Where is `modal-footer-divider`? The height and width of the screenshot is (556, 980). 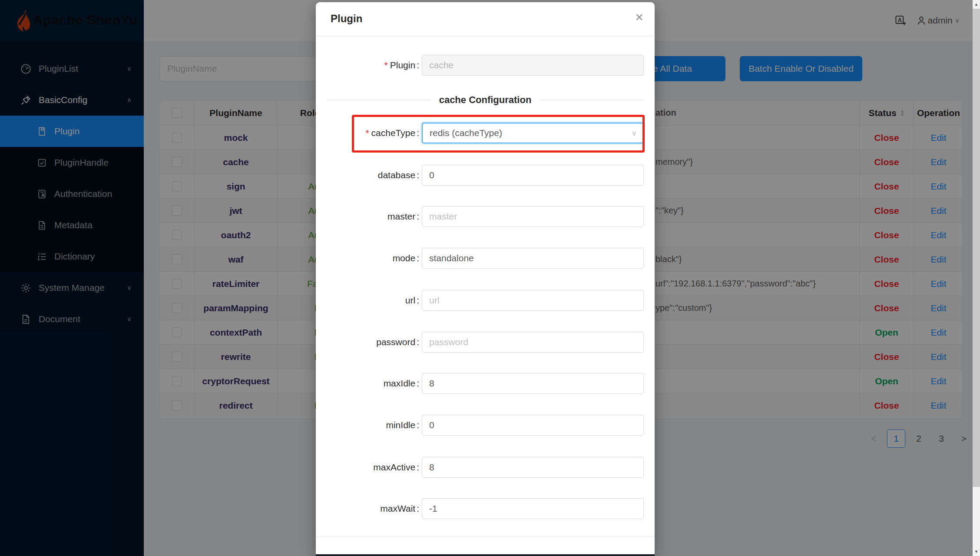
modal-footer-divider is located at coordinates (485, 536).